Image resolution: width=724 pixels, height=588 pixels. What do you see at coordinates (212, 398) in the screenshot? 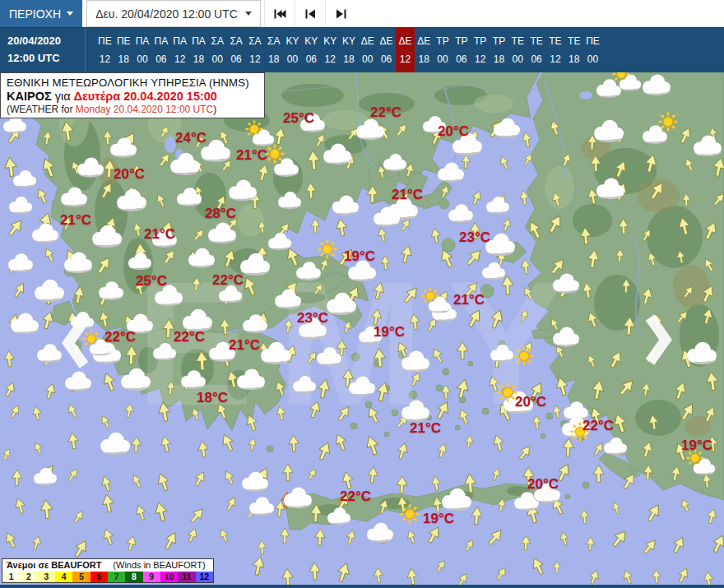
I see `temperature-label: 18°C` at bounding box center [212, 398].